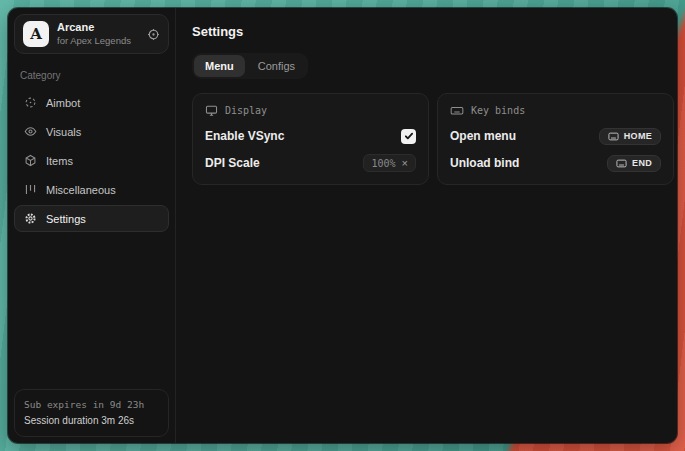  I want to click on sub-expires-text: Sub expires in 9d 23h, so click(92, 406).